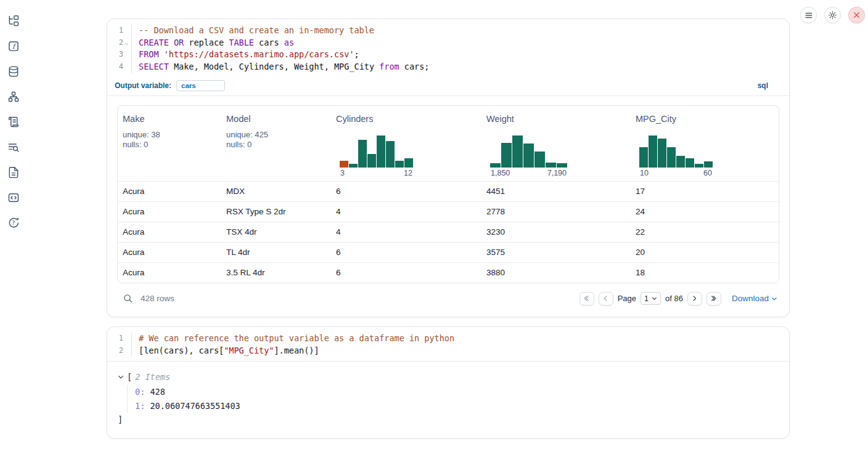  Describe the element at coordinates (121, 43) in the screenshot. I see `line-number: 2` at that location.